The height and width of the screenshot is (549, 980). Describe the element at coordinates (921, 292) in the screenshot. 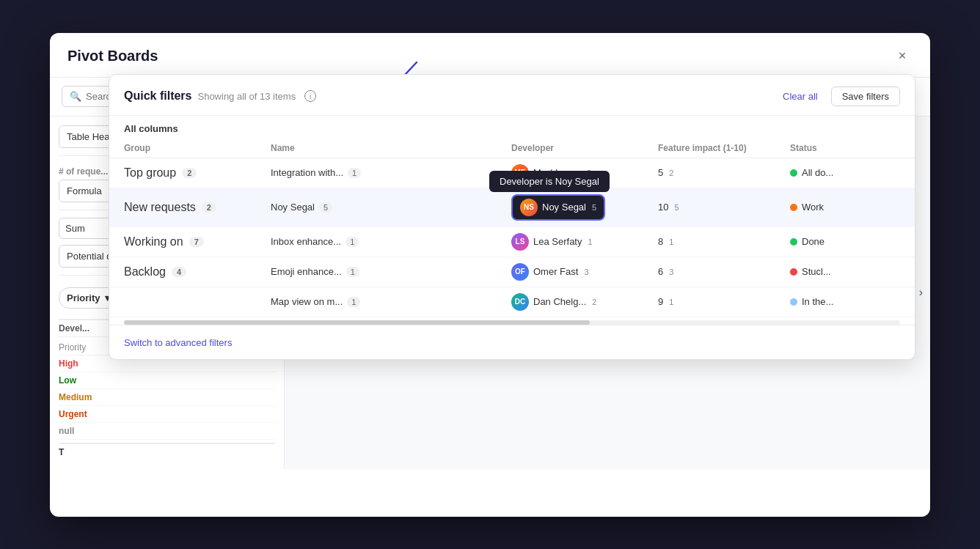

I see `scroll-right-arrow: ›` at that location.